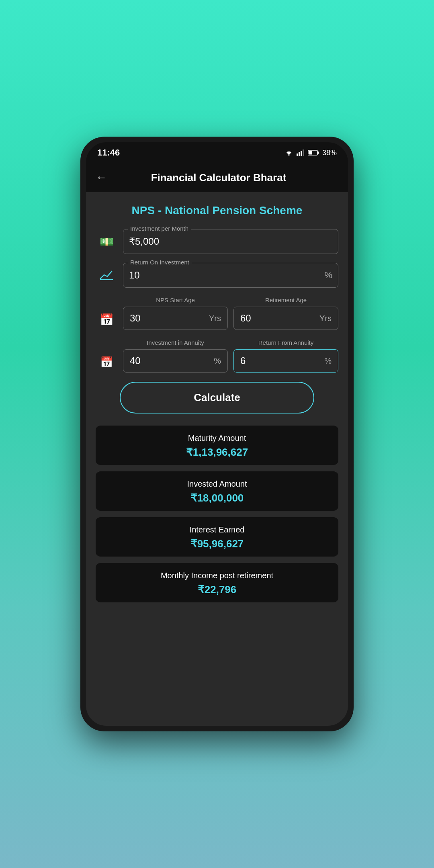  What do you see at coordinates (219, 178) in the screenshot?
I see `app-title: Financial Calculator Bharat` at bounding box center [219, 178].